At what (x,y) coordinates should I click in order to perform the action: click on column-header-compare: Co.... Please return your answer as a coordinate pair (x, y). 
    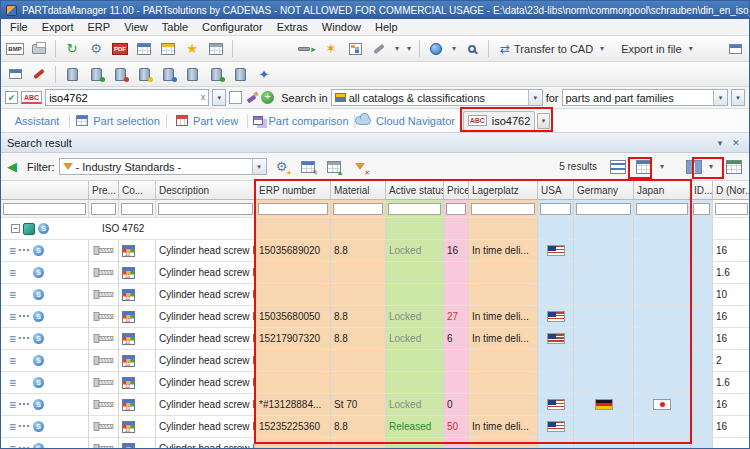
    Looking at the image, I should click on (138, 190).